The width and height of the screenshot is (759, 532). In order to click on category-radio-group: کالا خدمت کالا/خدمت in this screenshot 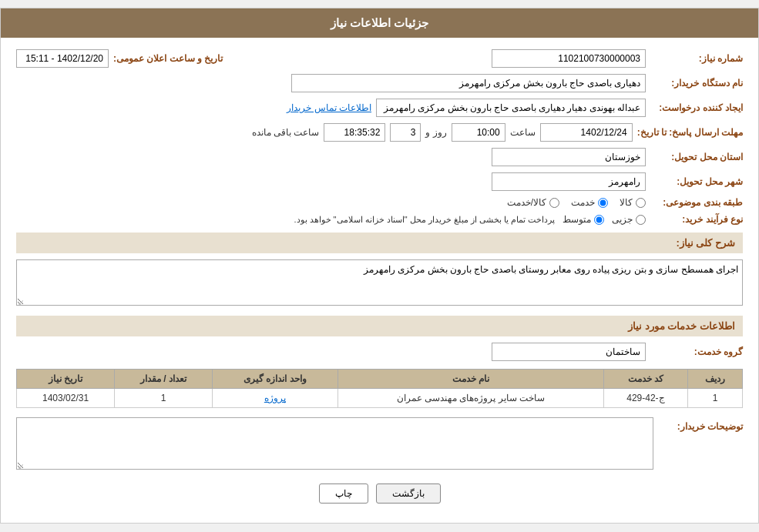, I will do `click(576, 202)`.